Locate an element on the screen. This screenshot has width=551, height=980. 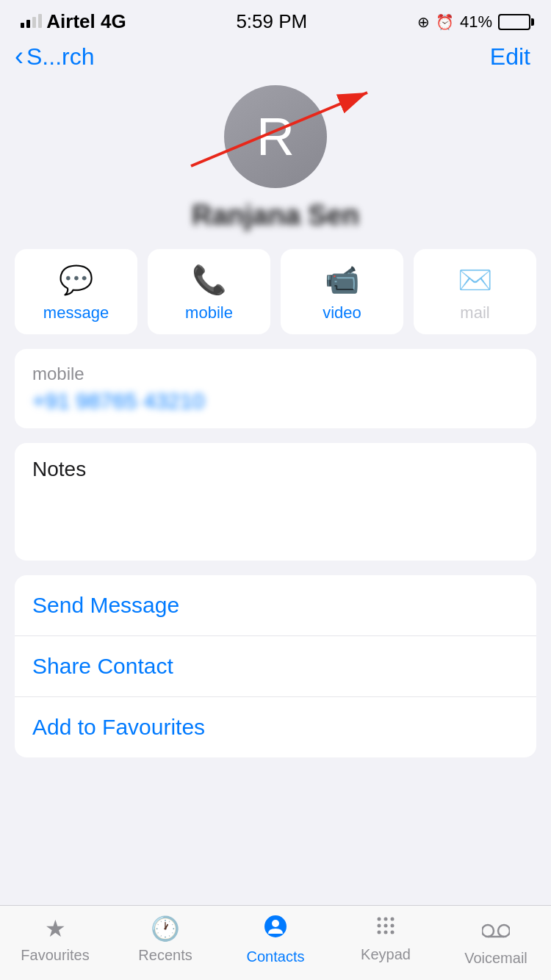
edit-button: Edit is located at coordinates (510, 57).